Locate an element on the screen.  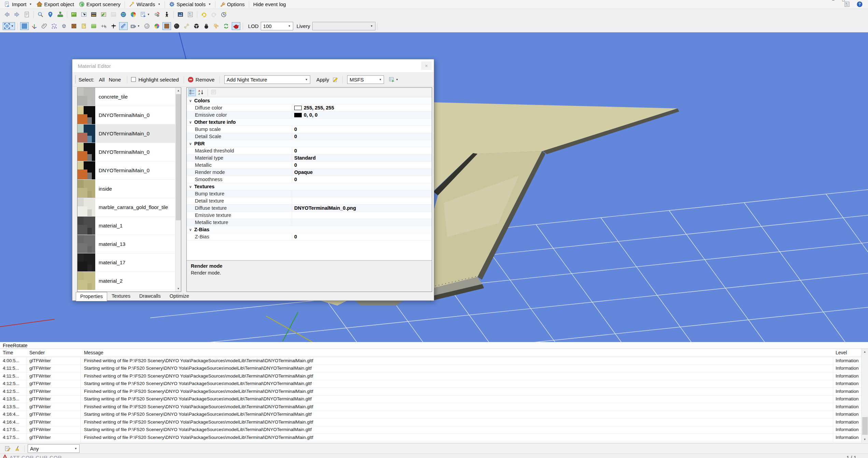
highlight-selected-checkbox is located at coordinates (133, 79).